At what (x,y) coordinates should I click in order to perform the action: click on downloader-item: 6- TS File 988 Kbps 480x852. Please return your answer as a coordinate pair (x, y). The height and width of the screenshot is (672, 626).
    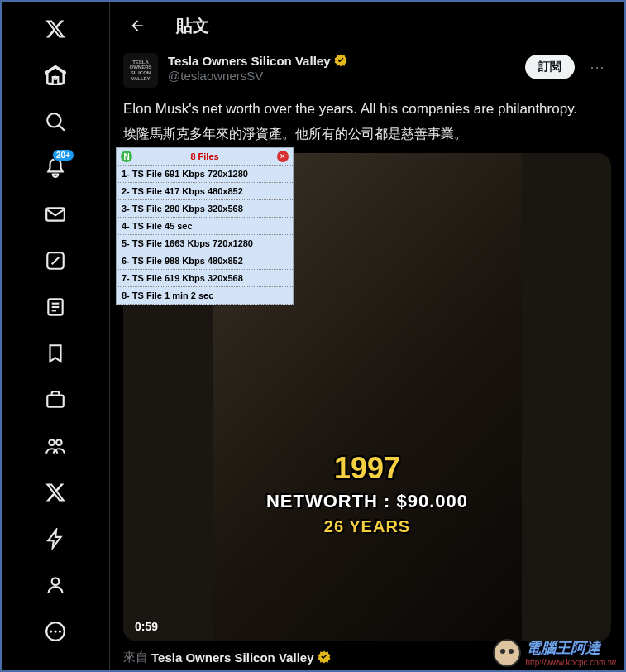
    Looking at the image, I should click on (205, 262).